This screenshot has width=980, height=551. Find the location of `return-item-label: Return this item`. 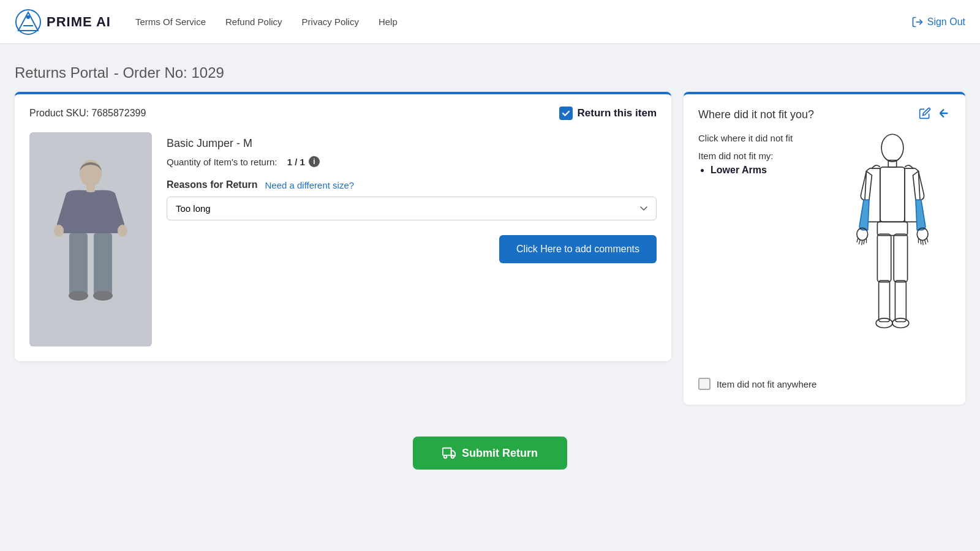

return-item-label: Return this item is located at coordinates (617, 113).